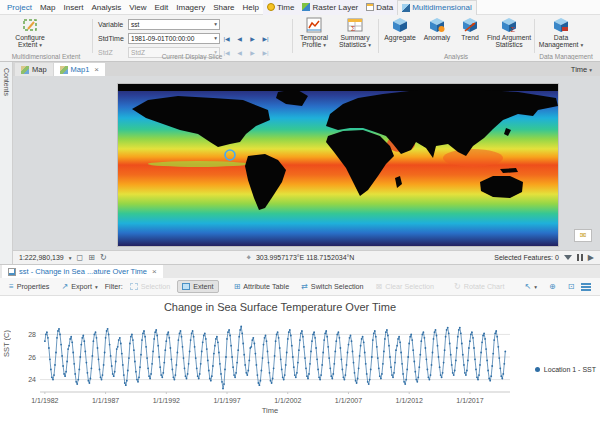  I want to click on svg-text: 1/1/1982, so click(44, 400).